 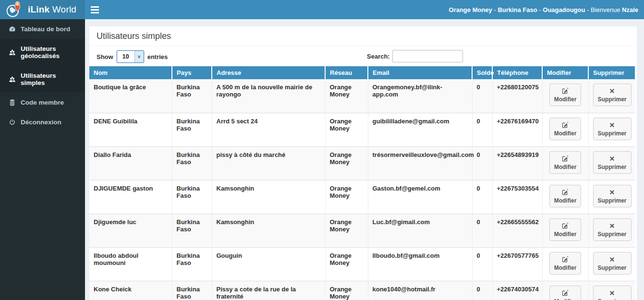 I want to click on column-header-email: Email, so click(x=420, y=73).